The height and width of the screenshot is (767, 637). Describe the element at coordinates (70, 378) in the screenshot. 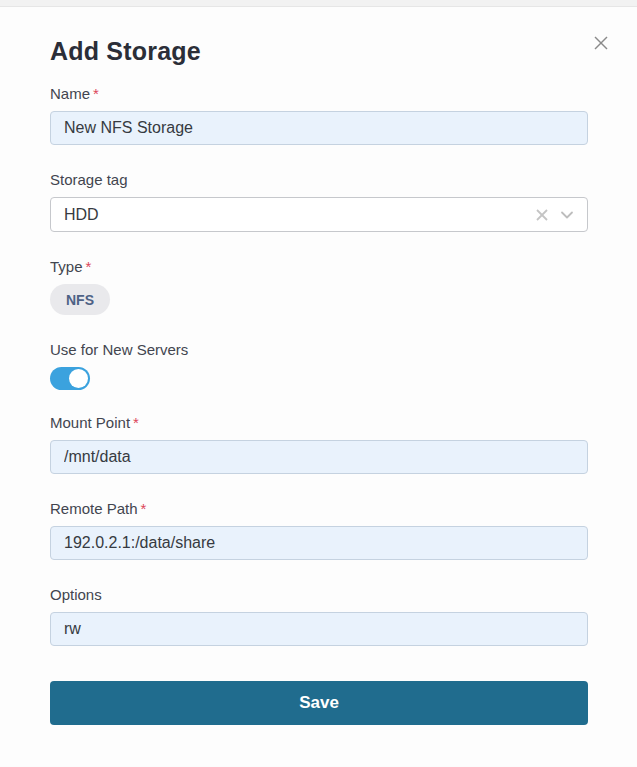

I see `use-for-new-servers-toggle` at that location.